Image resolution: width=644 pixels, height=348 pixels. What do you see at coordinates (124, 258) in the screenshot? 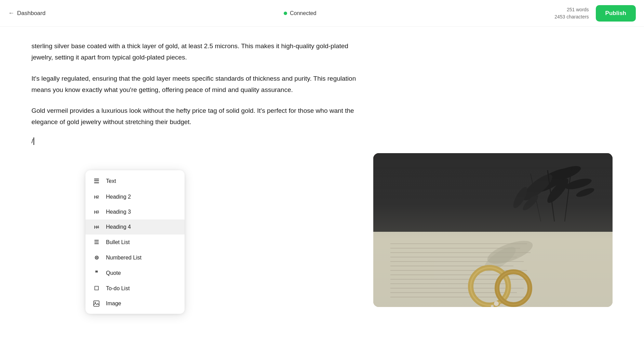
I see `numbered-list-label: Numbered List` at bounding box center [124, 258].